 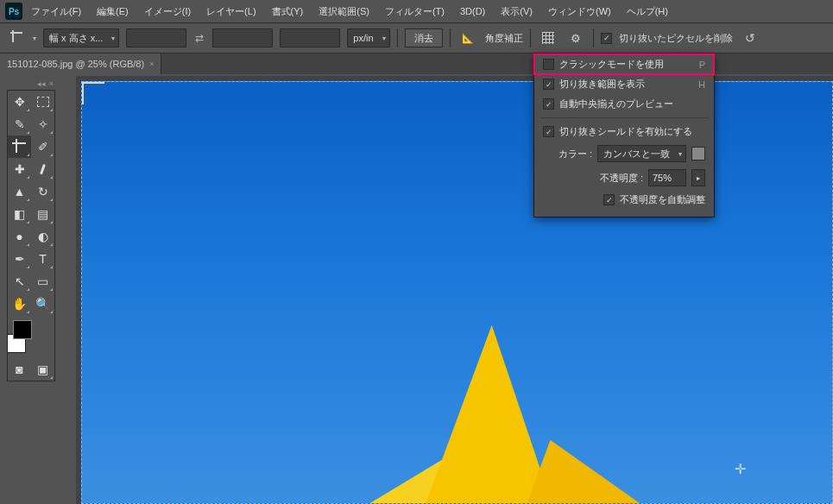 I want to click on auto-adjust-opacity-checkbox: ✓, so click(x=609, y=200).